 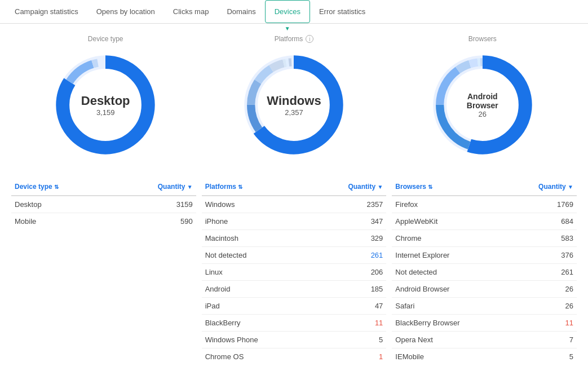 I want to click on table-row: Android185, so click(x=294, y=289).